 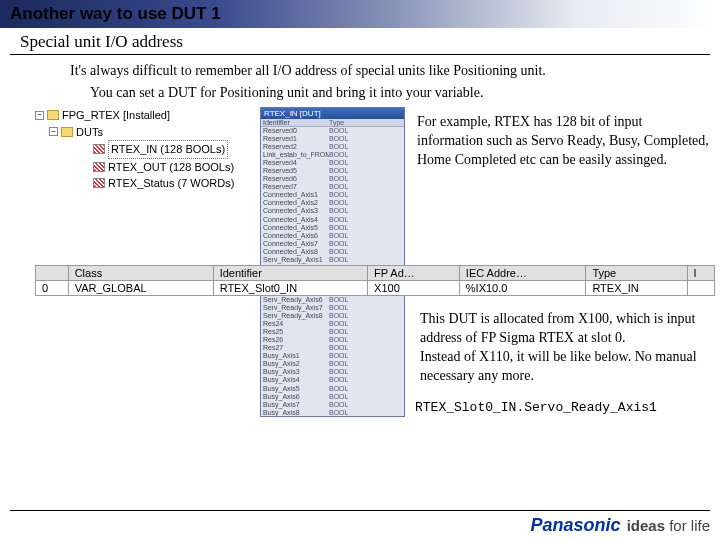 What do you see at coordinates (332, 244) in the screenshot?
I see `panel-row: Connected_Axis7BOOL` at bounding box center [332, 244].